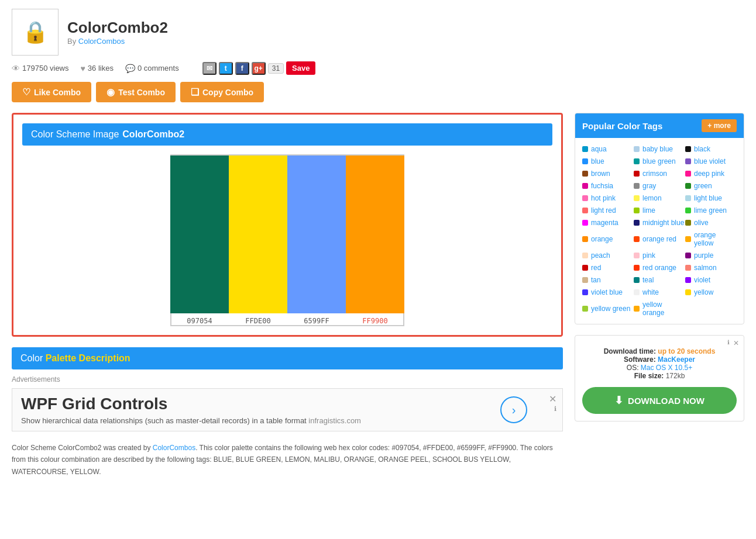 The height and width of the screenshot is (539, 756). What do you see at coordinates (608, 149) in the screenshot?
I see `tag-item: aqua` at bounding box center [608, 149].